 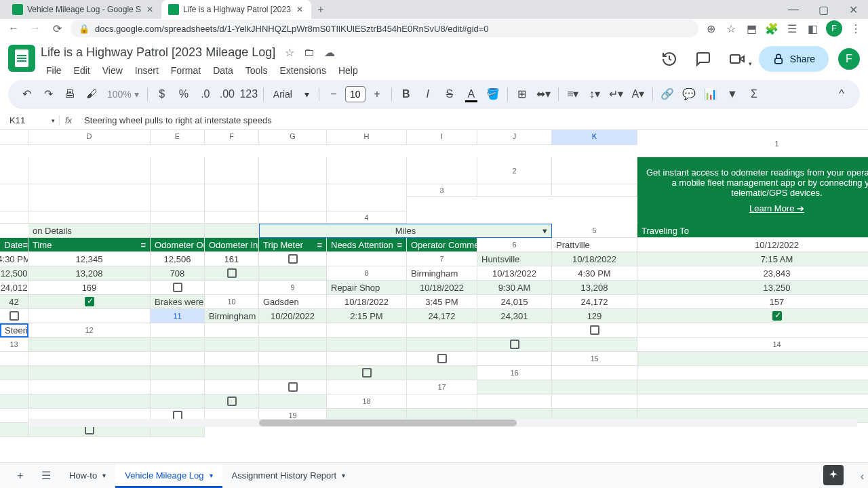 I want to click on minimize-icon: —, so click(x=793, y=9).